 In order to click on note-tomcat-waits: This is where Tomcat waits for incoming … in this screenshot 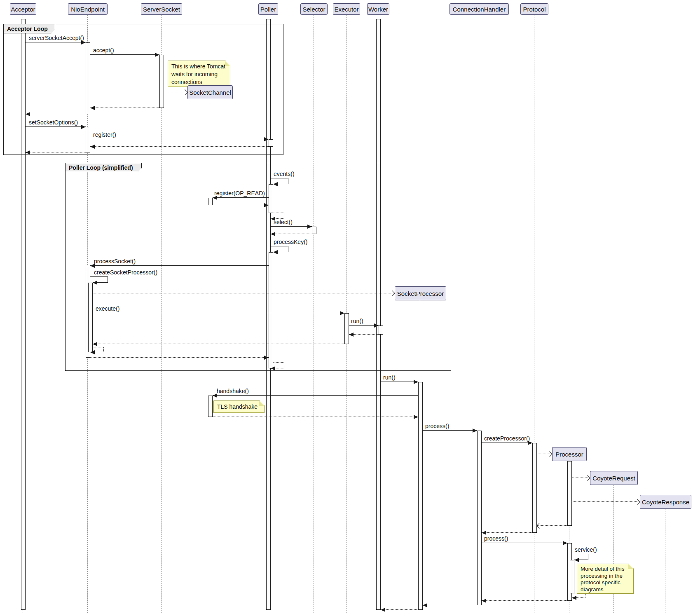, I will do `click(199, 74)`.